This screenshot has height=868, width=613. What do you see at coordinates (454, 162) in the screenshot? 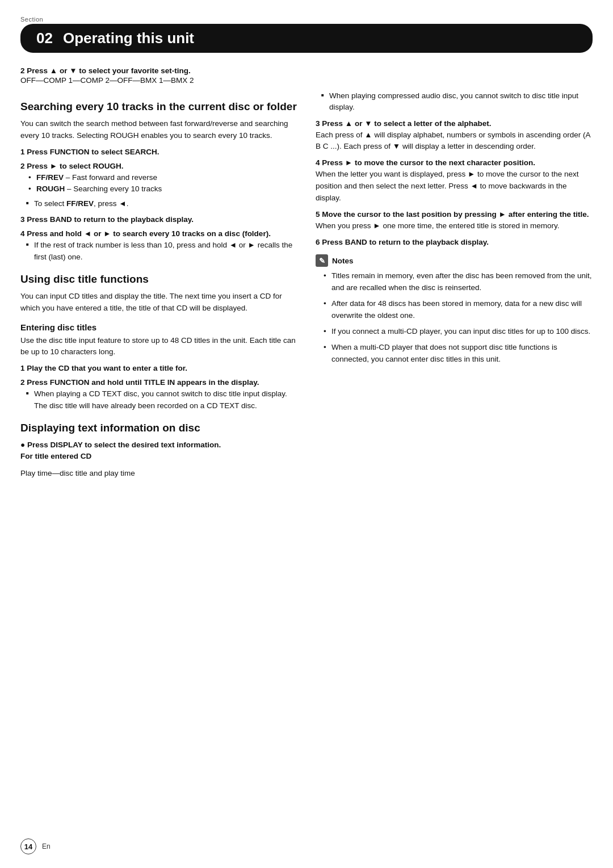
I see `rstep4: 4 Press ► to move the cursor to the next…` at bounding box center [454, 162].